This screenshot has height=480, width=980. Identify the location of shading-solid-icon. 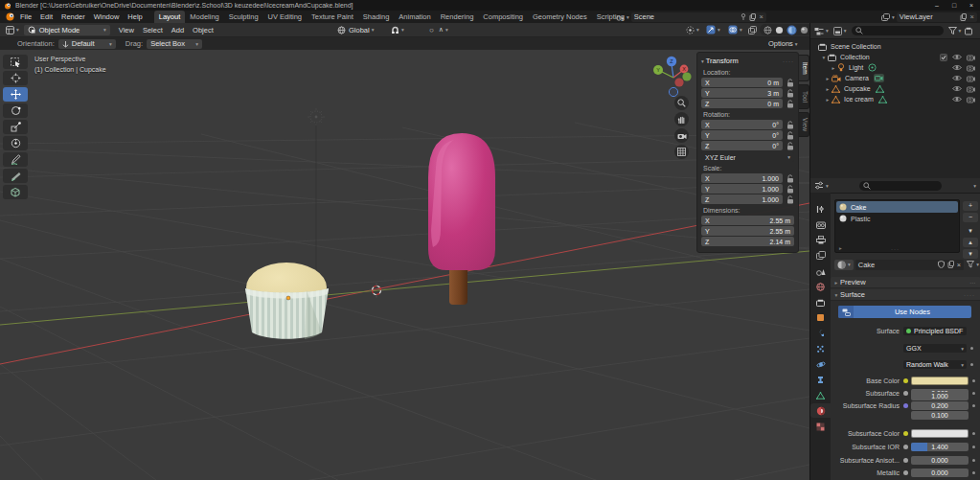
(780, 31).